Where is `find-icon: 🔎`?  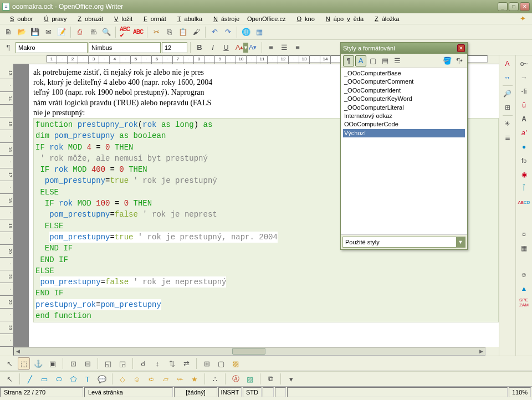 find-icon: 🔎 is located at coordinates (508, 94).